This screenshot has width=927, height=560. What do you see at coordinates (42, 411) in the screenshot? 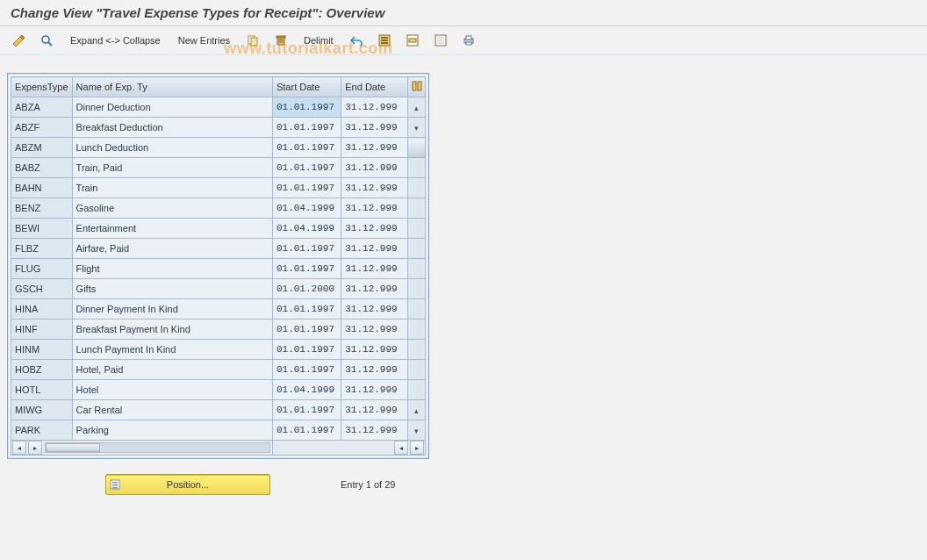
I see `cell-expense-type: MIWG` at bounding box center [42, 411].